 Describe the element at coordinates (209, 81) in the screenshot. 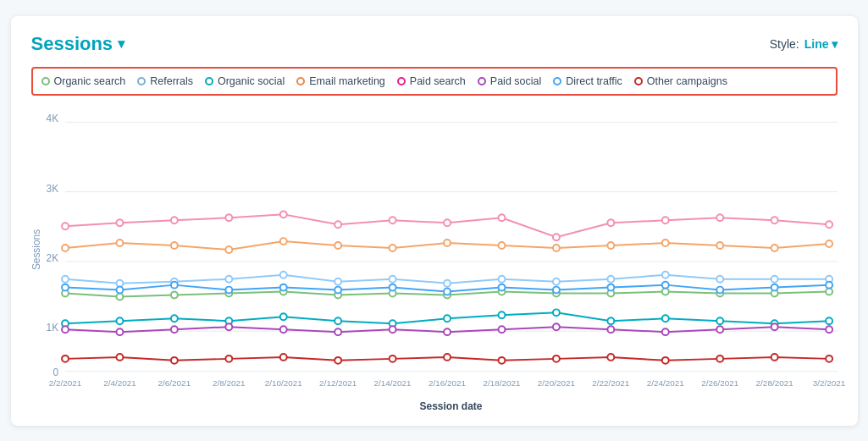

I see `legend-dot-organic-social` at that location.